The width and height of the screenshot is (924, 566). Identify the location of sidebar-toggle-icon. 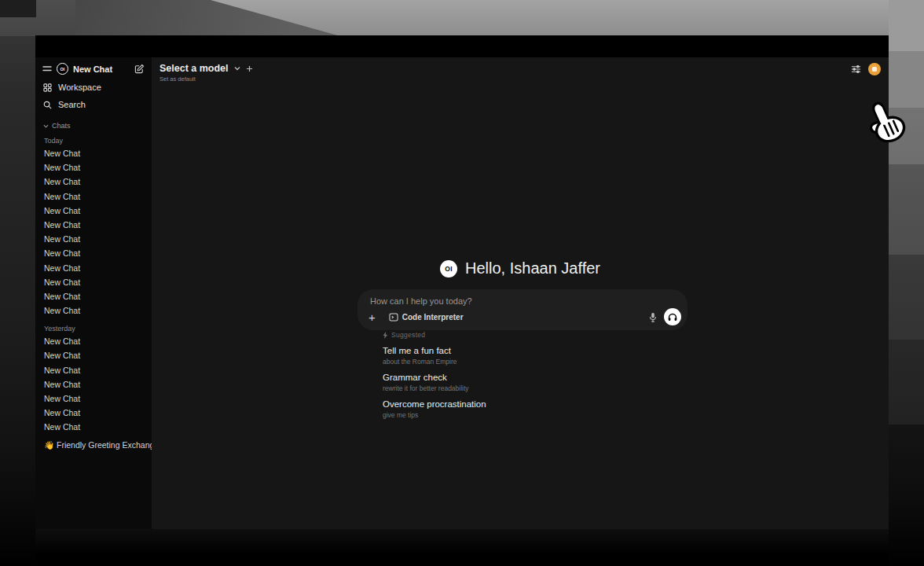
(47, 69).